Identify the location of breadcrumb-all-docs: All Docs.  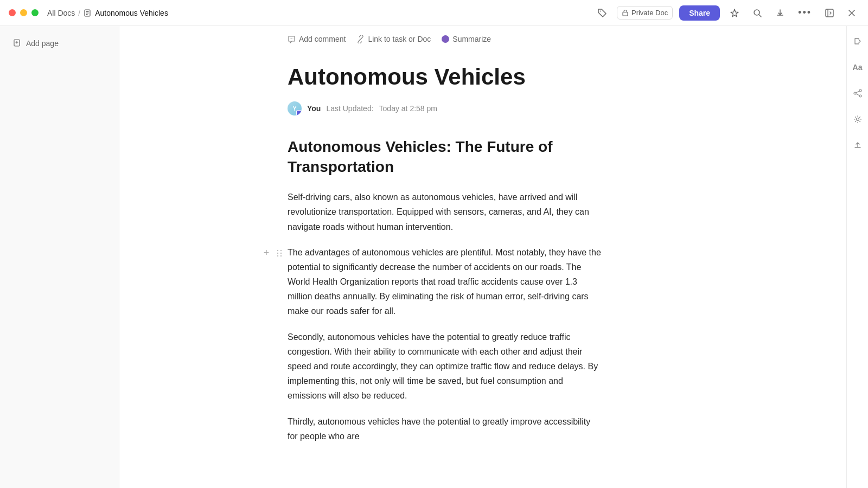
(61, 13).